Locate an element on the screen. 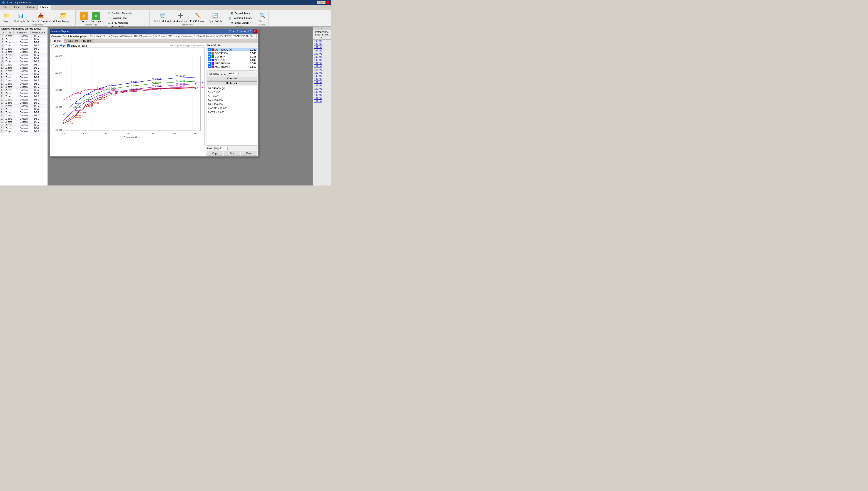  df-radio-input is located at coordinates (61, 46).